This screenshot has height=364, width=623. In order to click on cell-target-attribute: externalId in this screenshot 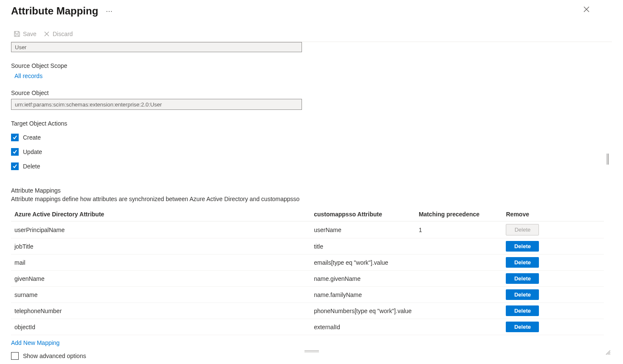, I will do `click(363, 327)`.